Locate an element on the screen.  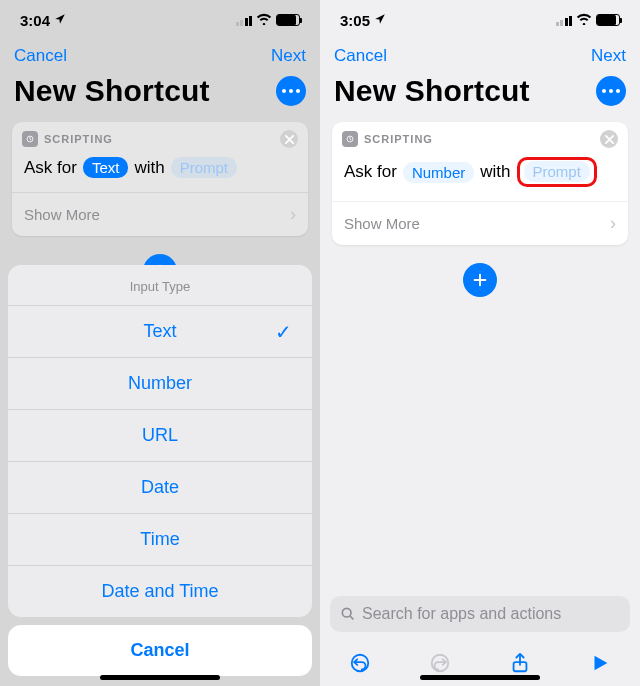
sheet-cancel-button: Cancel is located at coordinates (160, 650).